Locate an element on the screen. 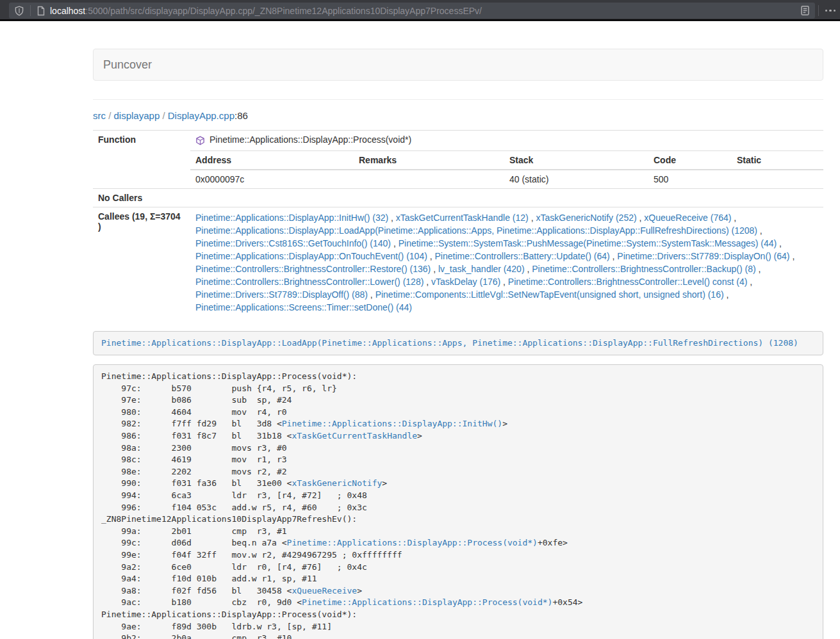  breadcrumb-link: DisplayApp.cpp is located at coordinates (201, 115).